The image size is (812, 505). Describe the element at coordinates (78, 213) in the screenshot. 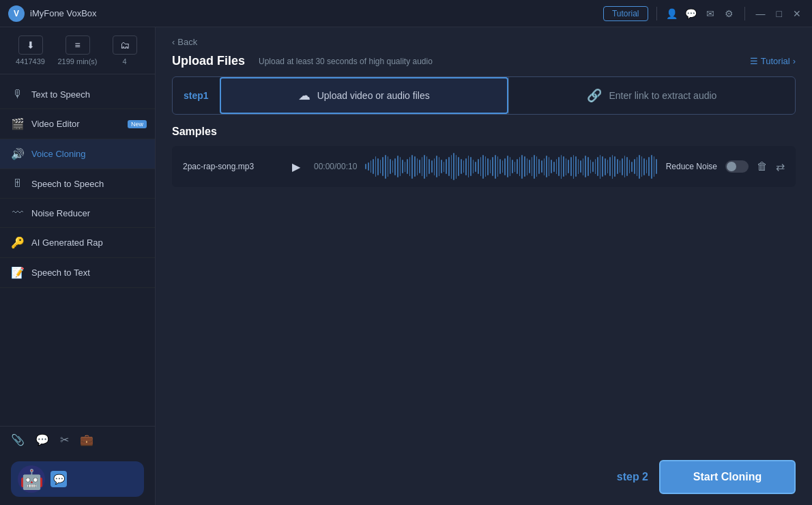

I see `sidebar-item-noise-reducer: 〰 Noise Reducer` at that location.